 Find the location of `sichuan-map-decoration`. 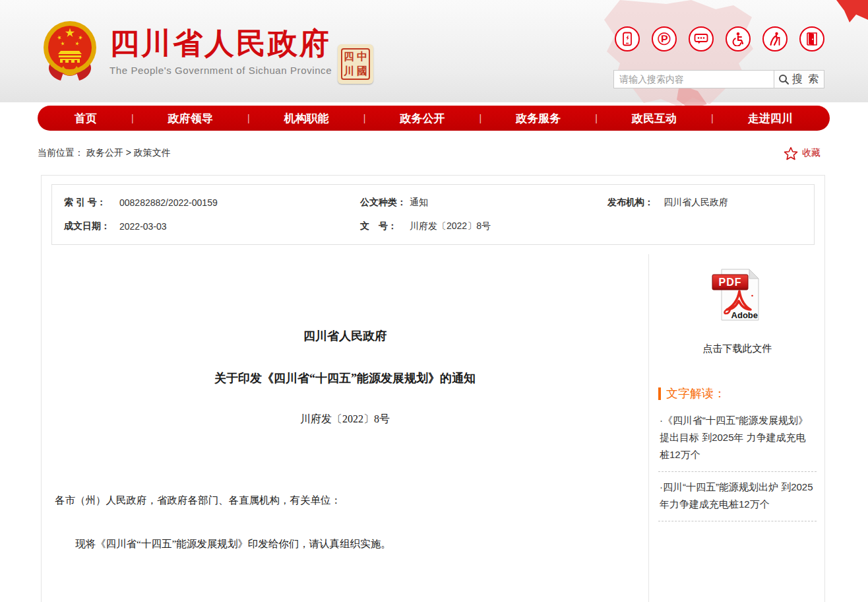

sichuan-map-decoration is located at coordinates (683, 54).